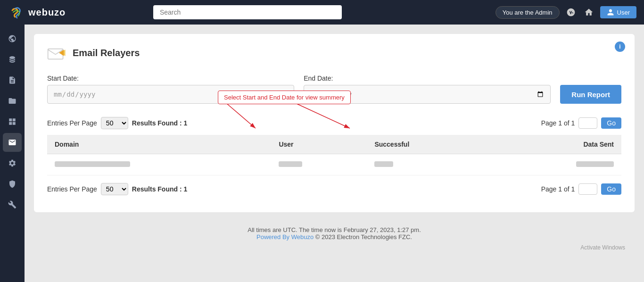  What do you see at coordinates (12, 142) in the screenshot?
I see `sidebar-item-email` at bounding box center [12, 142].